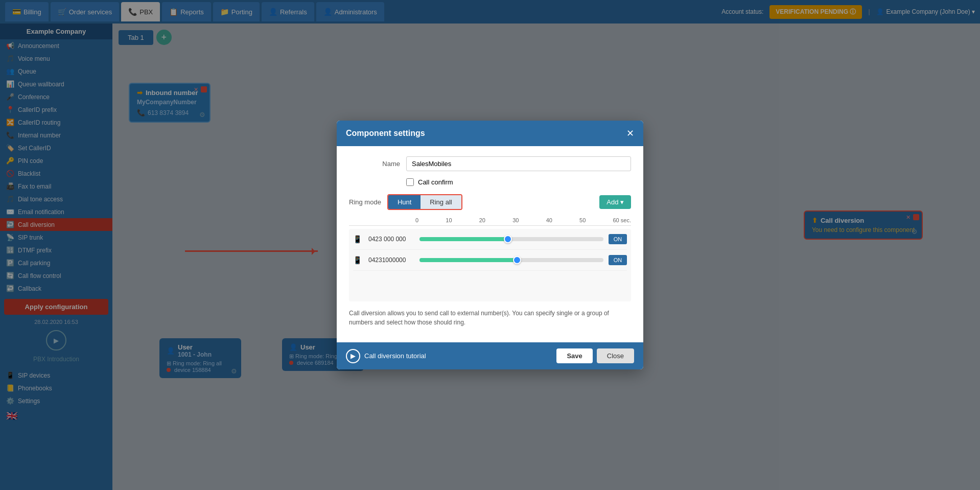  I want to click on slider-row-2: 📱 04231000000 ON, so click(490, 261).